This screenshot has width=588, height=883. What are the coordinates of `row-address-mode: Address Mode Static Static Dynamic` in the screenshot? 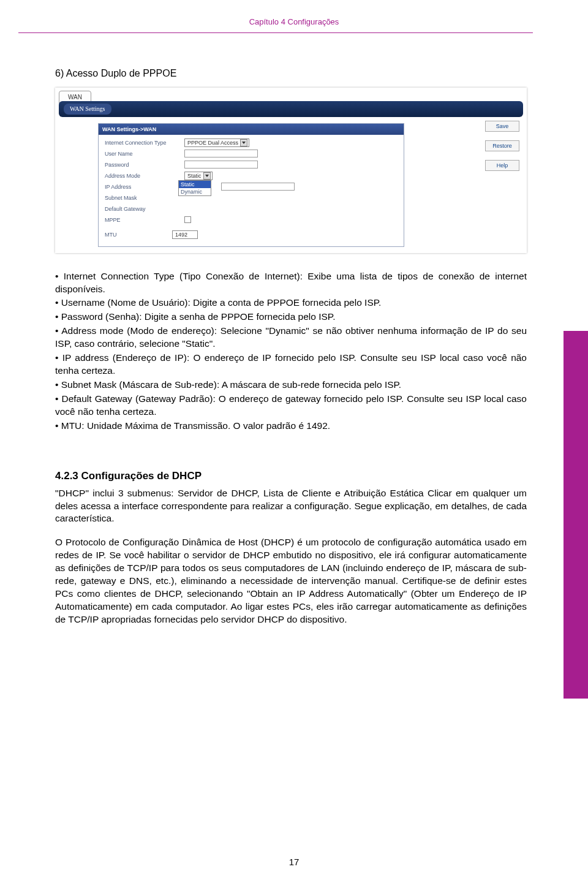 It's located at (251, 176).